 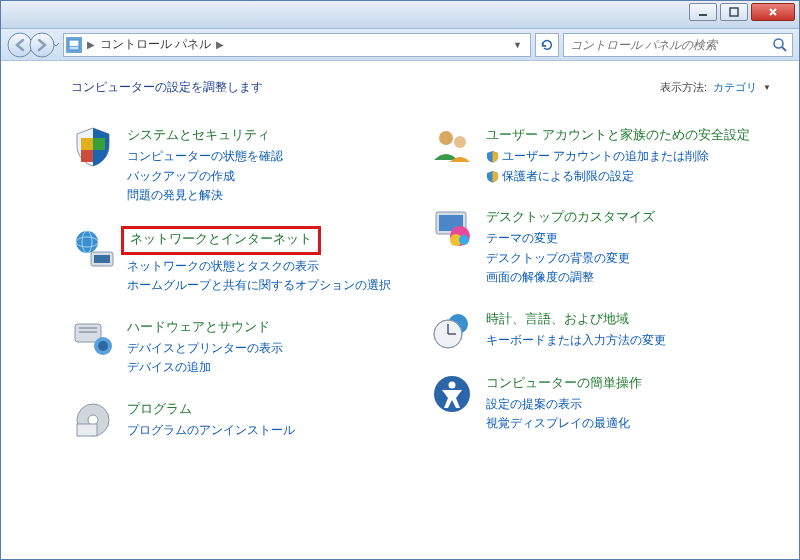 I want to click on content-header: コンピューターの設定を調整します 表示方法: カテゴリ ▼, so click(x=421, y=88).